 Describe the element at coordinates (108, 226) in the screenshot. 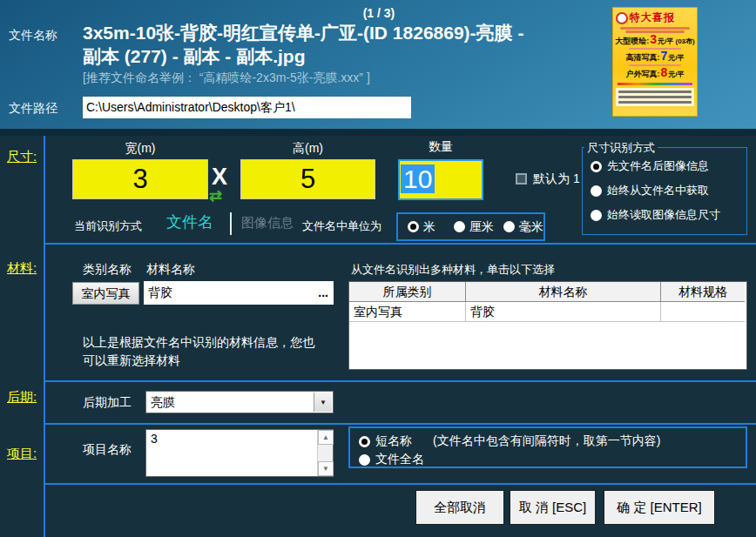

I see `current-method-label: 当前识别方式` at that location.